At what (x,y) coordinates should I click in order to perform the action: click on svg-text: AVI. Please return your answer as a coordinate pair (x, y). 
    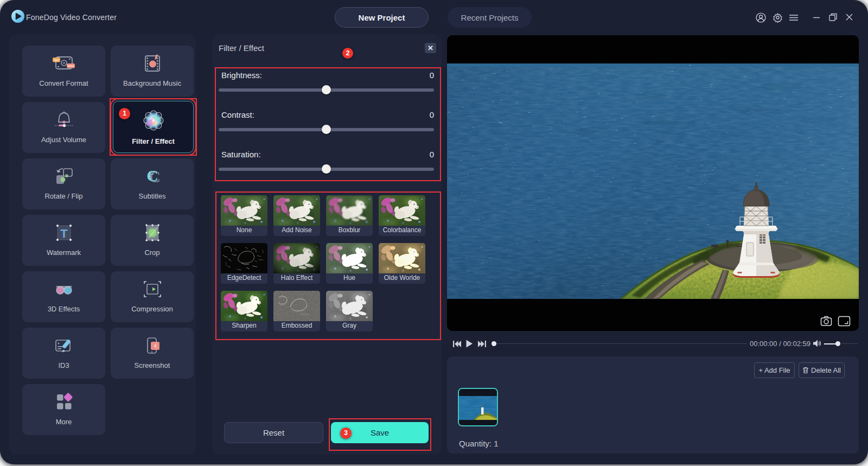
    Looking at the image, I should click on (56, 60).